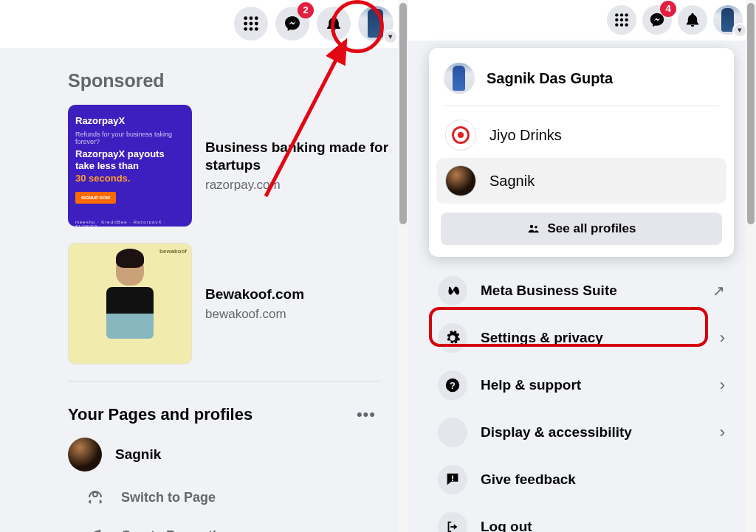 The width and height of the screenshot is (756, 532). What do you see at coordinates (245, 497) in the screenshot?
I see `switch-to-page: Switch to Page` at bounding box center [245, 497].